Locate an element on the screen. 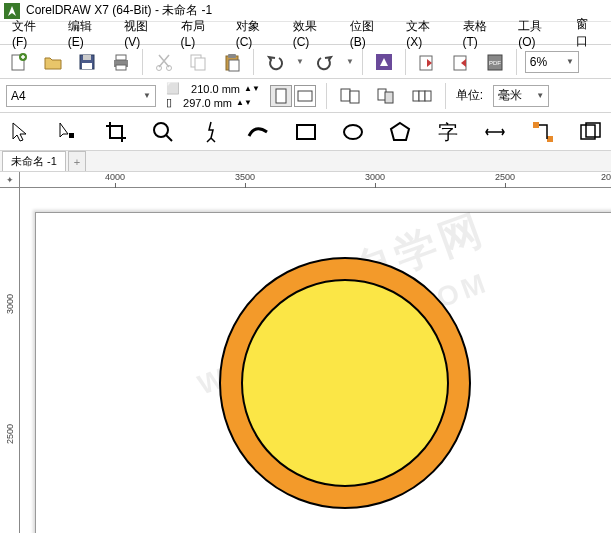  ellipse-tool is located at coordinates (352, 132).